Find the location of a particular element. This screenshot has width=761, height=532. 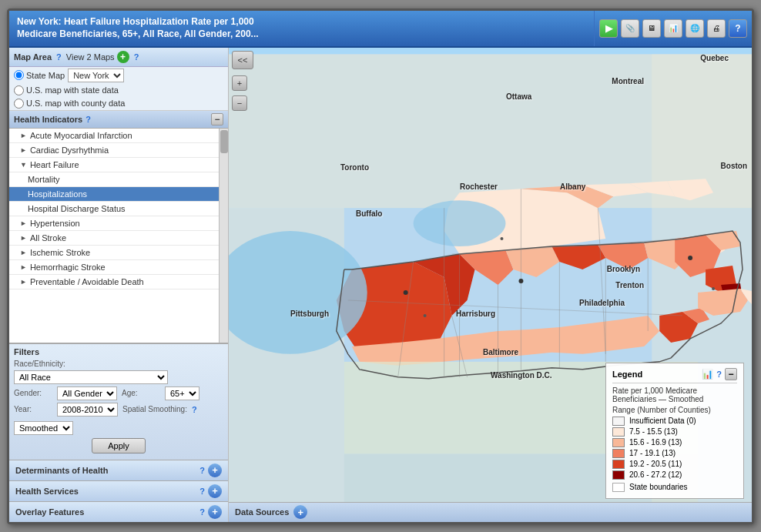

health-services-accordion: Health Services ? + is located at coordinates (119, 491).